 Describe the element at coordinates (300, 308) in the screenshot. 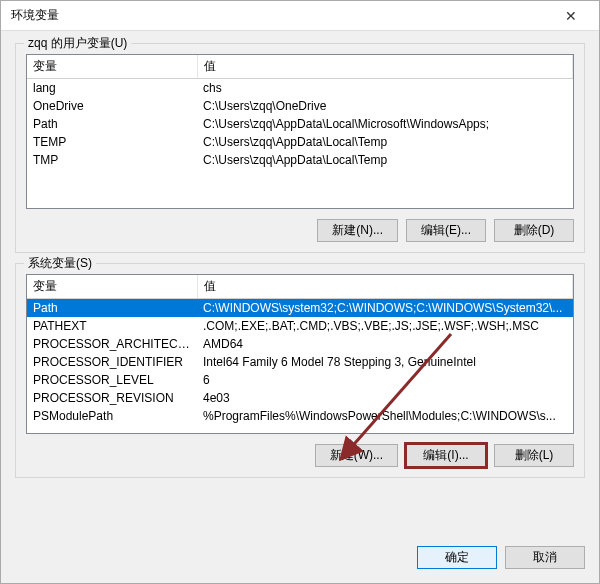

I see `table-row: PathC:\WINDOWS\system32;C:\WINDOWS;C:\WI…` at that location.